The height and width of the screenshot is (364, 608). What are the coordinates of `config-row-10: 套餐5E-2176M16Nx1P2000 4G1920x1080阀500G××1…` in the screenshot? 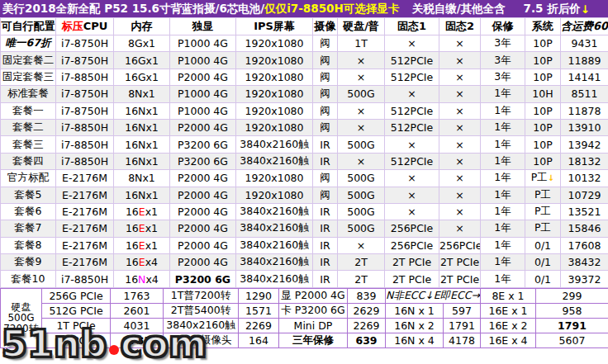 It's located at (304, 195).